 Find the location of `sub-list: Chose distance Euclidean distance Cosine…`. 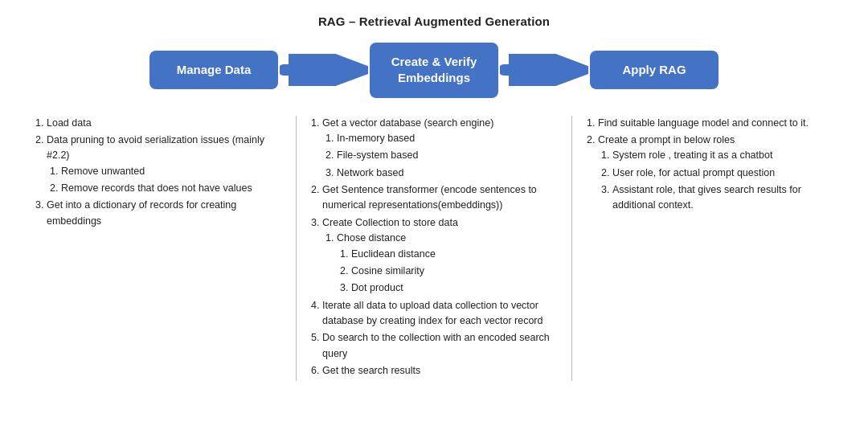

sub-list: Chose distance Euclidean distance Cosine… is located at coordinates (438, 264).